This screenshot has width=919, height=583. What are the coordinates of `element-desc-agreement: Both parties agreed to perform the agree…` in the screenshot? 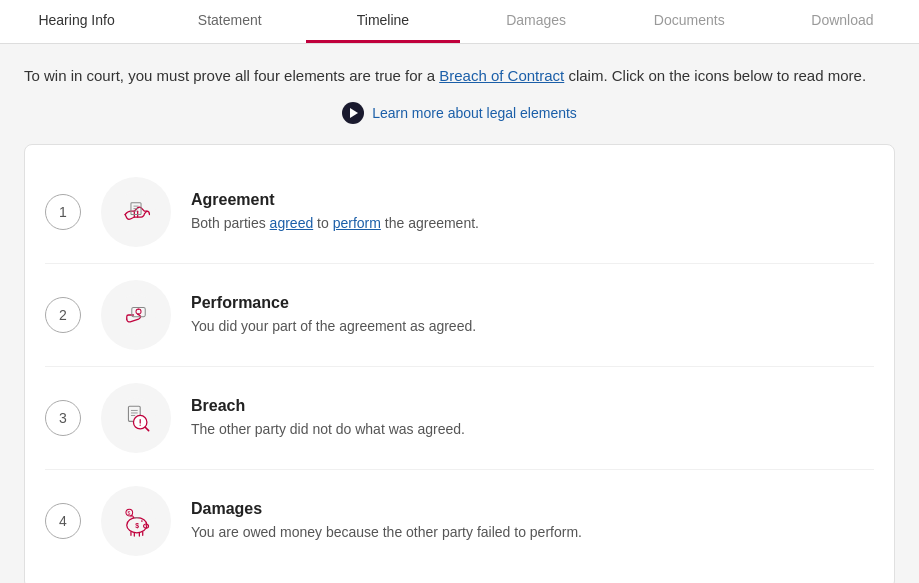 It's located at (532, 224).